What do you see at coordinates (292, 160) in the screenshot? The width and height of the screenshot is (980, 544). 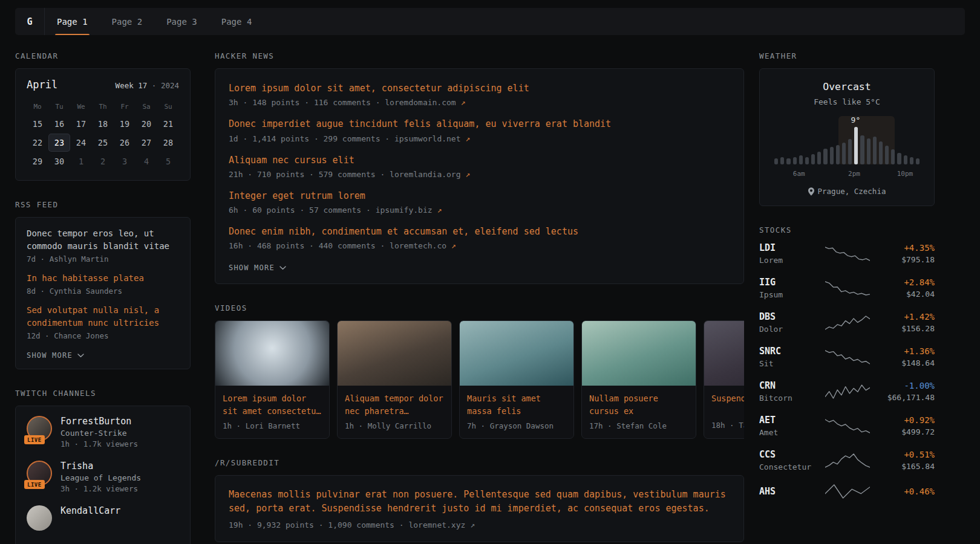 I see `hn-post-title: Aliquam nec cursus elit` at bounding box center [292, 160].